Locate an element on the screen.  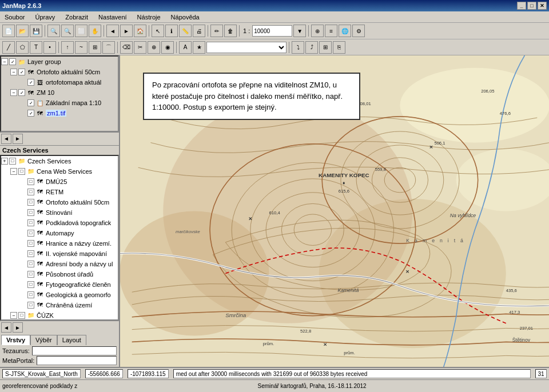
checkbox-chr: □ is located at coordinates (31, 305).